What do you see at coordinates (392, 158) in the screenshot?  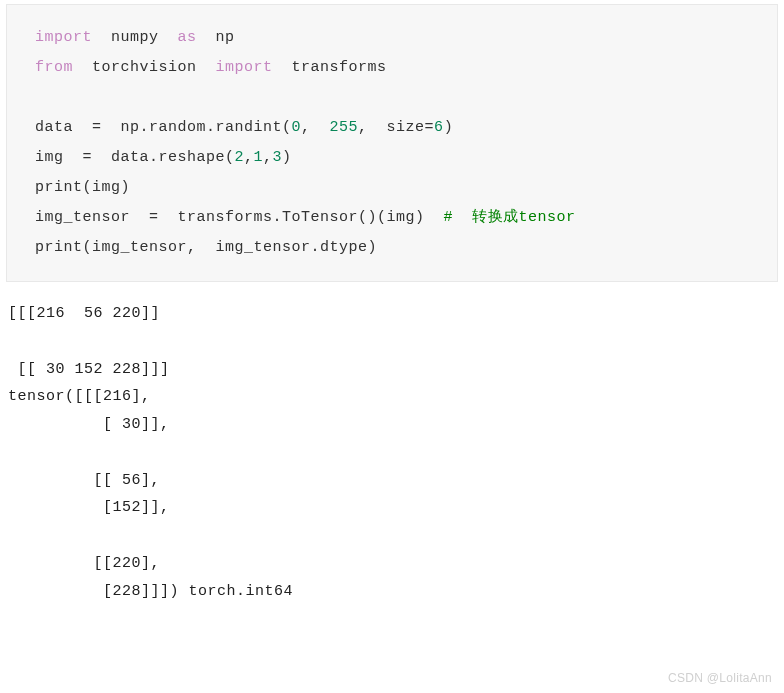 I see `code-line-5: img = data.reshape(2,1,3)` at bounding box center [392, 158].